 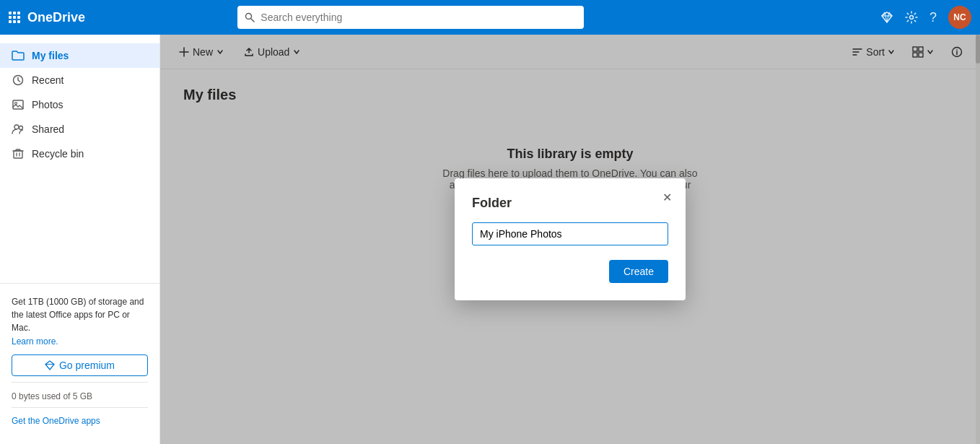 I want to click on folder-name-input, so click(x=570, y=234).